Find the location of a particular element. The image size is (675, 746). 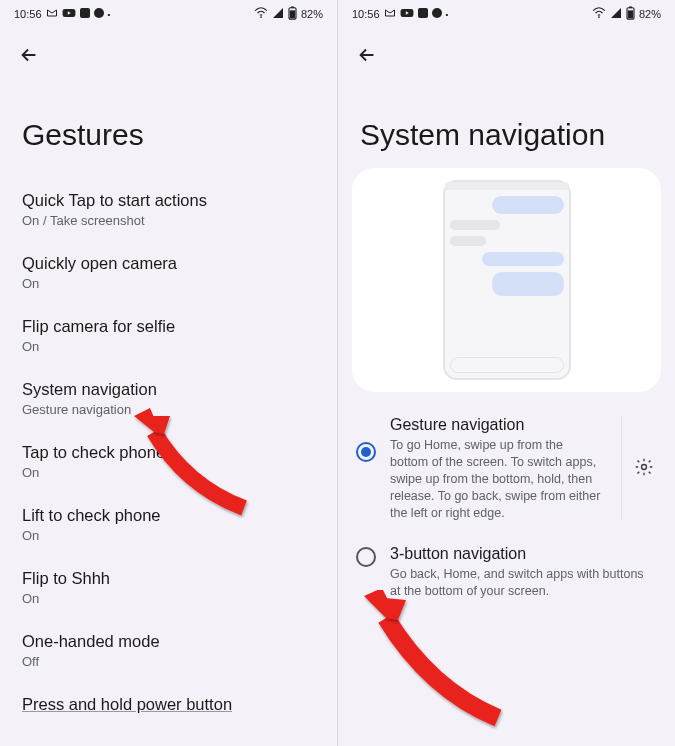

item-lift-check: Lift to check phone On is located at coordinates (168, 524).